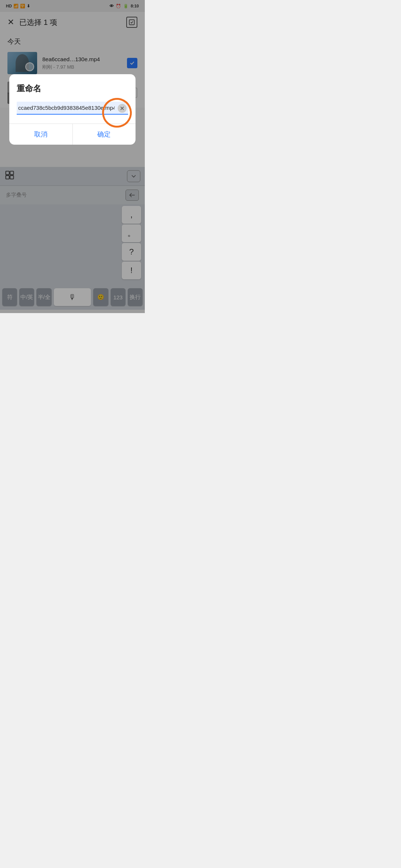  What do you see at coordinates (104, 134) in the screenshot?
I see `confirm-button: 确定` at bounding box center [104, 134].